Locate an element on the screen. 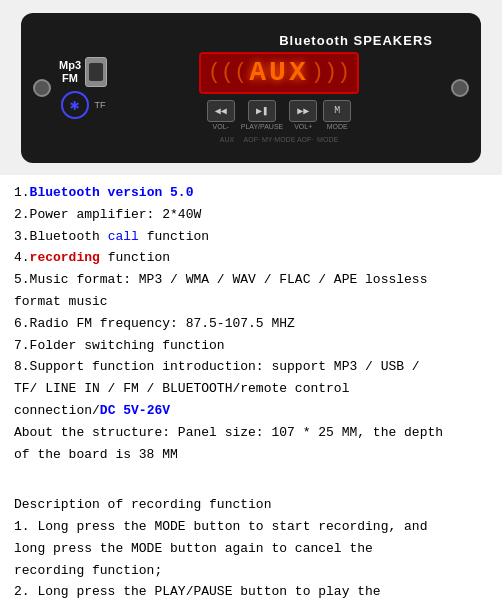  spec-line-2: 2.Power amplifier: 2*40W is located at coordinates (251, 216).